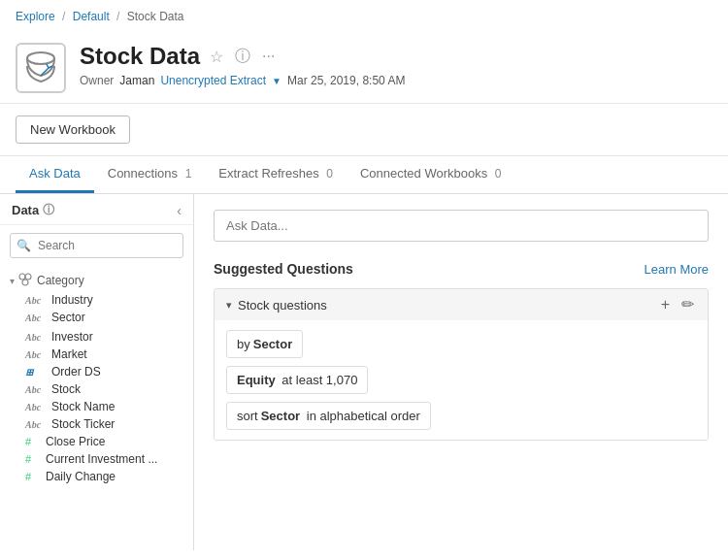 The height and width of the screenshot is (560, 728). What do you see at coordinates (216, 56) in the screenshot?
I see `favorite-icon: ☆` at bounding box center [216, 56].